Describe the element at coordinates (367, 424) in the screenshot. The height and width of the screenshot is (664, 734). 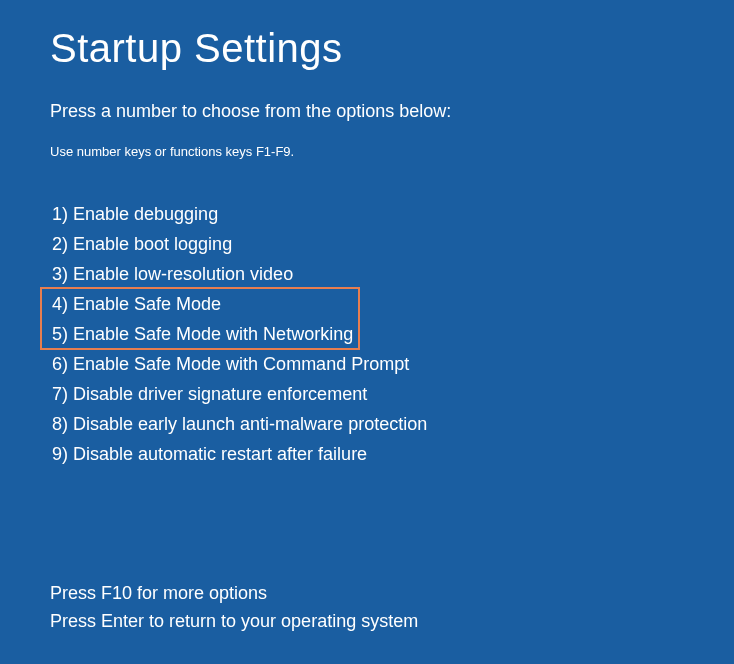
I see `option-8: 8) Disable early launch anti-malware pro…` at that location.